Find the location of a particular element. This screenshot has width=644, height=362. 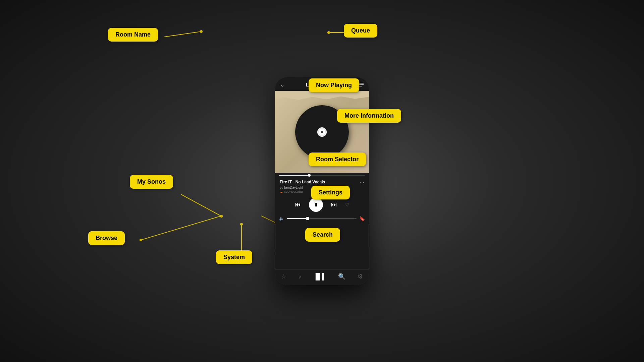

music-icon: ♪ is located at coordinates (300, 277).